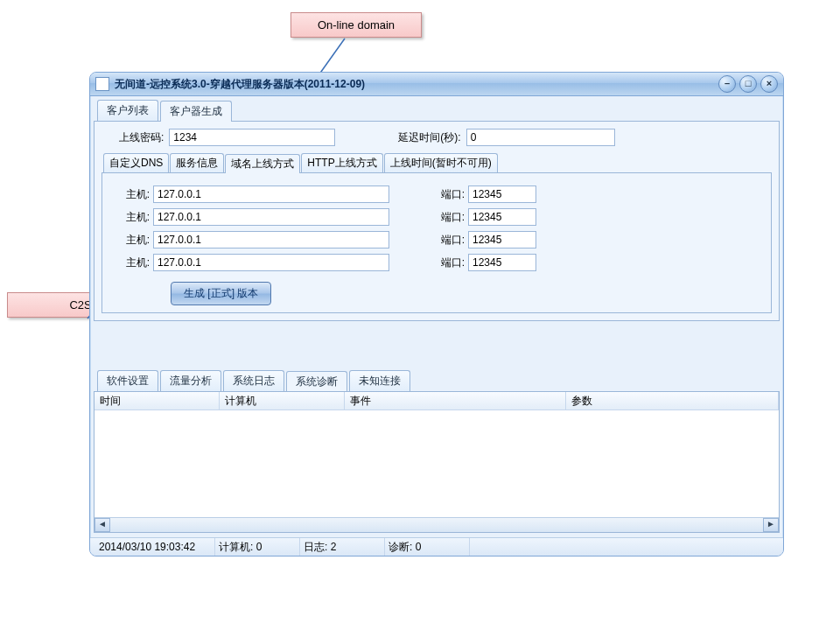 Image resolution: width=840 pixels, height=630 pixels. Describe the element at coordinates (282, 401) in the screenshot. I see `col-computer: 计算机` at that location.